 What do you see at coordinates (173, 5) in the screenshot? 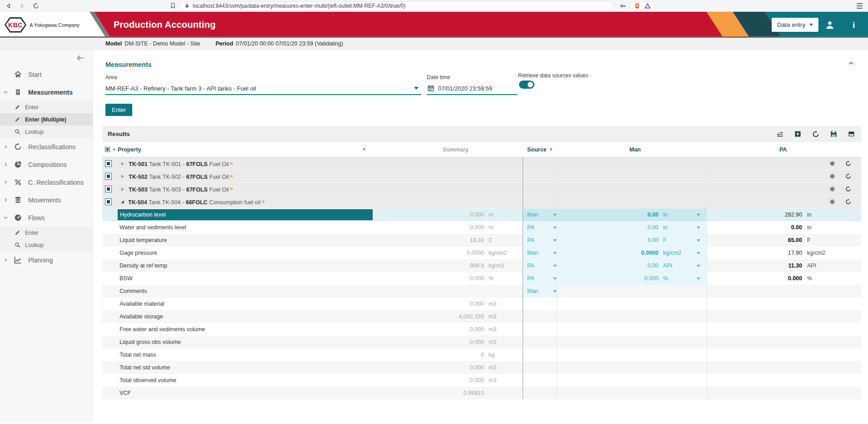
I see `bookmark-icon` at bounding box center [173, 5].